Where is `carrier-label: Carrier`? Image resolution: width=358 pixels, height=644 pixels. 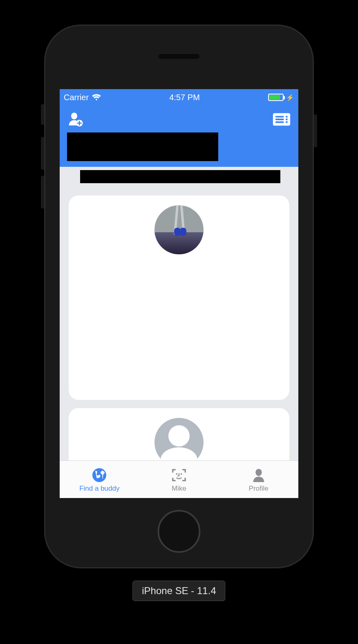
carrier-label: Carrier is located at coordinates (76, 97).